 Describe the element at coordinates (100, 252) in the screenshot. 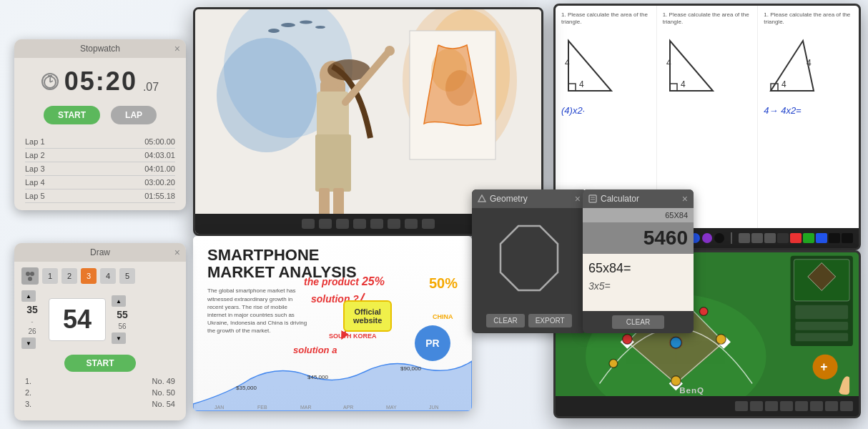

I see `draw-title: Draw` at that location.